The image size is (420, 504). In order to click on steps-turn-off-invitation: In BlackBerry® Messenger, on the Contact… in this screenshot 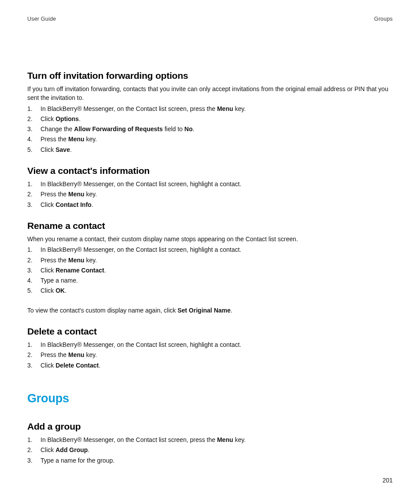, I will do `click(210, 129)`.